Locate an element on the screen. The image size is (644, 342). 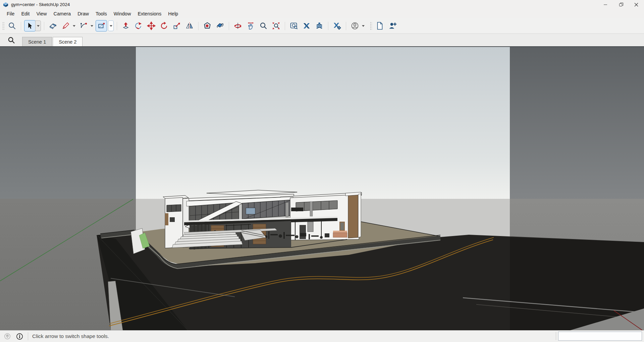
status-bar: Click arrow to switch shape tools. is located at coordinates (322, 336).